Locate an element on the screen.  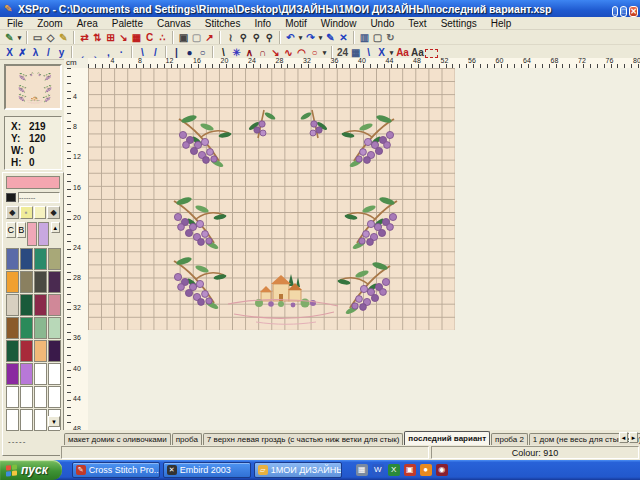
design-tab: 7 верхн левая гроздь (с частью ниж ветки… is located at coordinates (304, 439).